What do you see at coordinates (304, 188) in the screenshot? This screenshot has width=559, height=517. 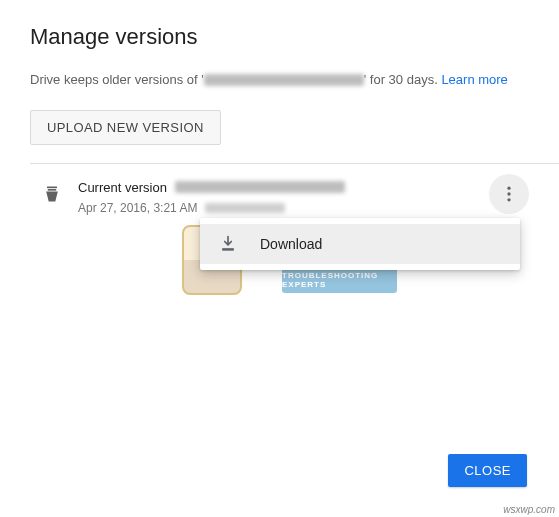 I see `version-line1: Current version` at bounding box center [304, 188].